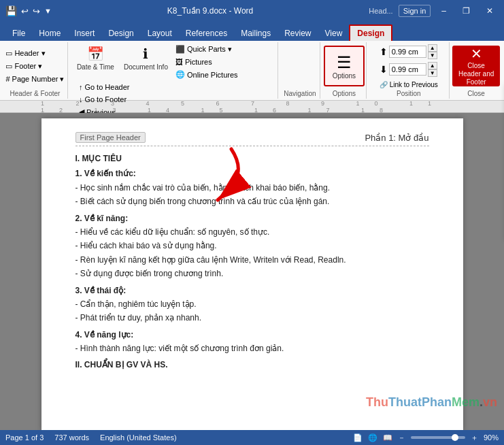 This screenshot has height=445, width=504. Describe the element at coordinates (434, 11) in the screenshot. I see `title-right: Head... Sign in – ❐ ✕` at that location.